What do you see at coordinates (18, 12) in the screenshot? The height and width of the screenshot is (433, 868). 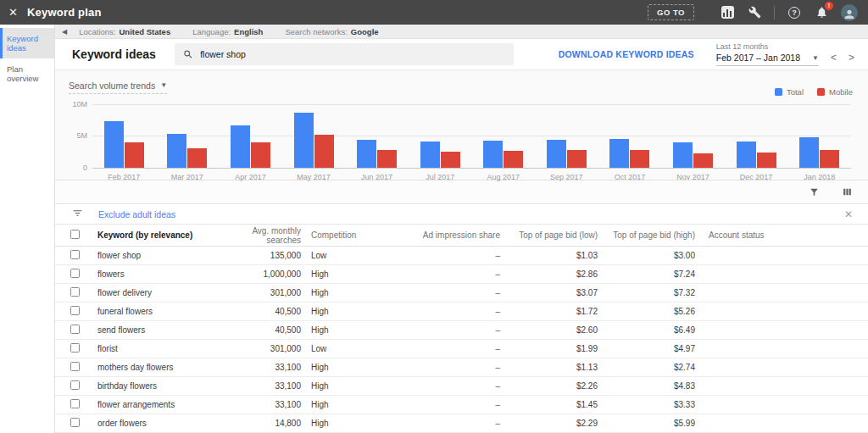 I see `close-icon: ✕` at bounding box center [18, 12].